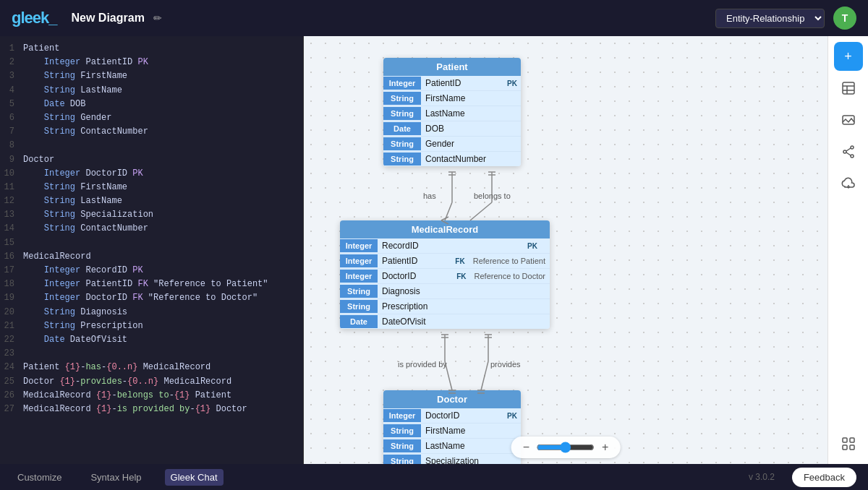 The height and width of the screenshot is (490, 868). Describe the element at coordinates (152, 367) in the screenshot. I see `editor-line: 24Patient {1}-has-{0..n} MedicalRecord` at that location.